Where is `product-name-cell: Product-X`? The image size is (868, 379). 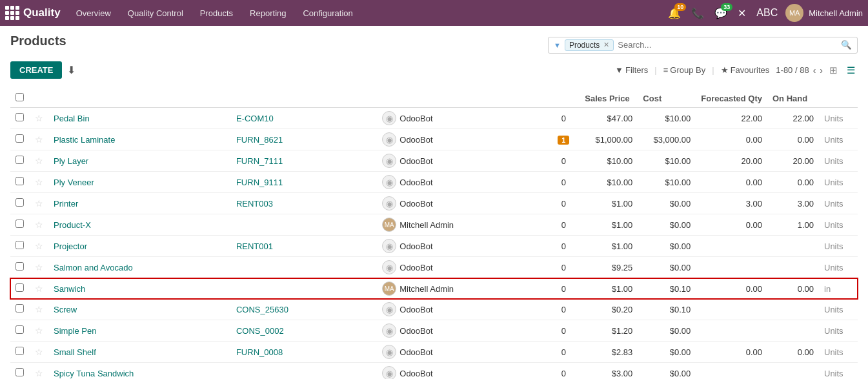
product-name-cell: Product-X is located at coordinates (139, 225).